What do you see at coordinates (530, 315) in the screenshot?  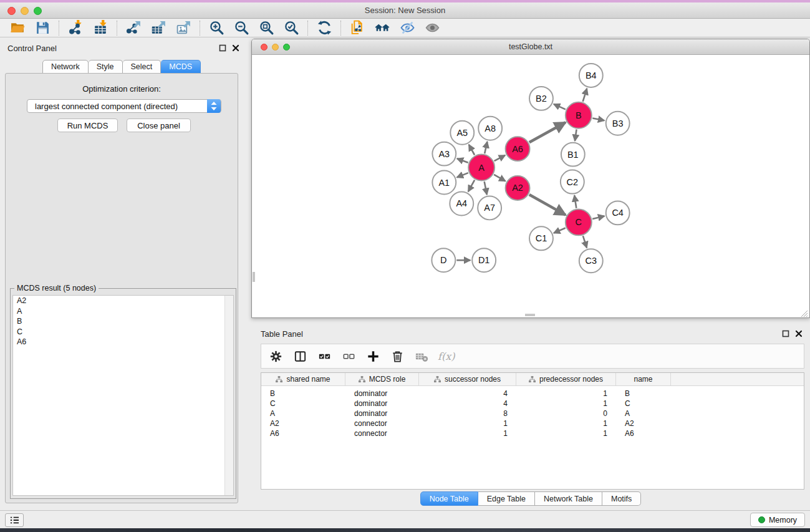 I see `horizontal-scroll-indicator` at bounding box center [530, 315].